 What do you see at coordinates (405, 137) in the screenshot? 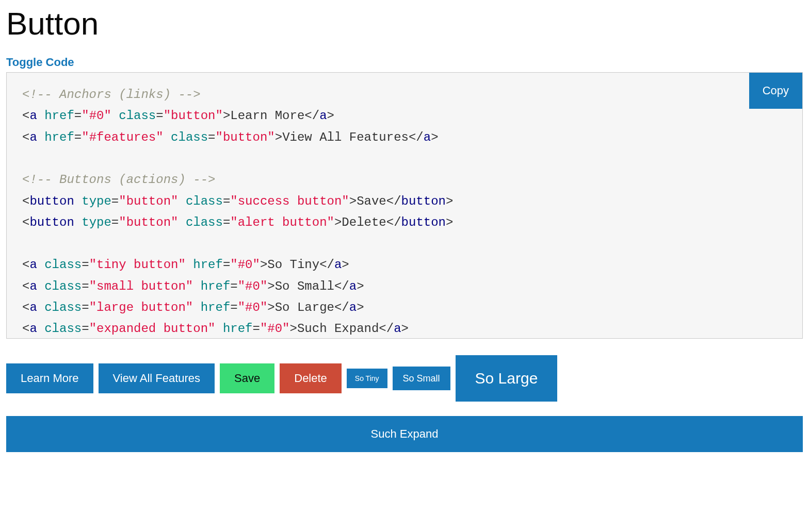
I see `code-line: <a href="#features" class="button">View …` at bounding box center [405, 137].